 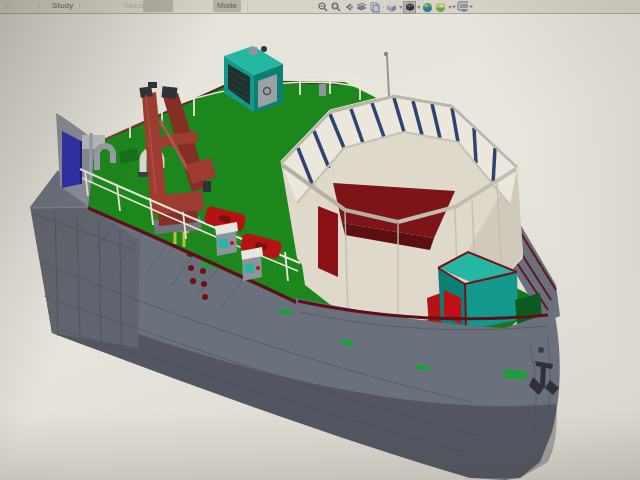 What do you see at coordinates (384, 7) in the screenshot?
I see `view-toolbar: · ▾ ▾ ▾` at bounding box center [384, 7].